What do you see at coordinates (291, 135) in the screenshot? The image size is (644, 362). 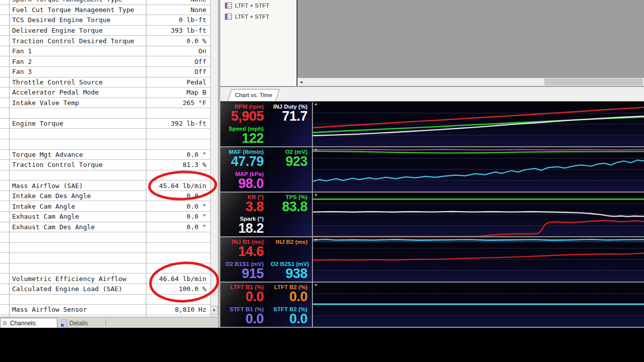 I see `gauge-cell` at bounding box center [291, 135].